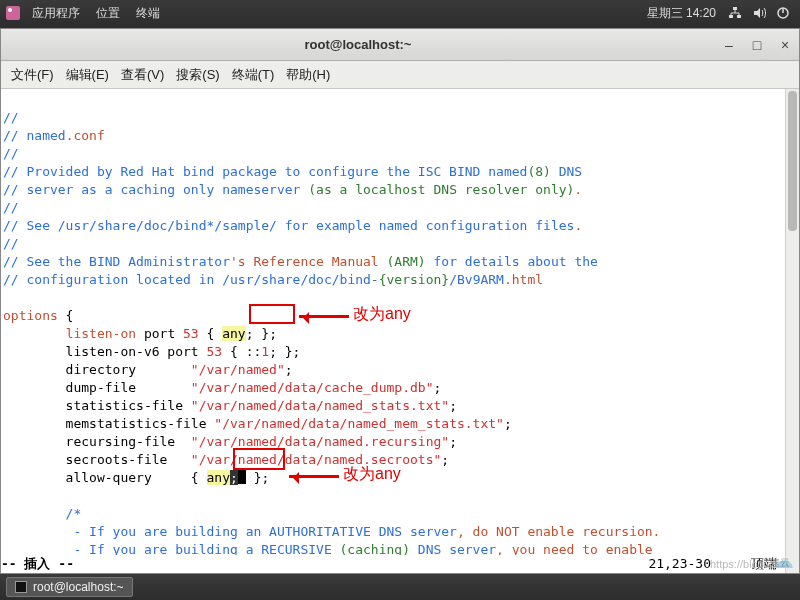 The width and height of the screenshot is (800, 600). I want to click on terminal-icon, so click(21, 587).